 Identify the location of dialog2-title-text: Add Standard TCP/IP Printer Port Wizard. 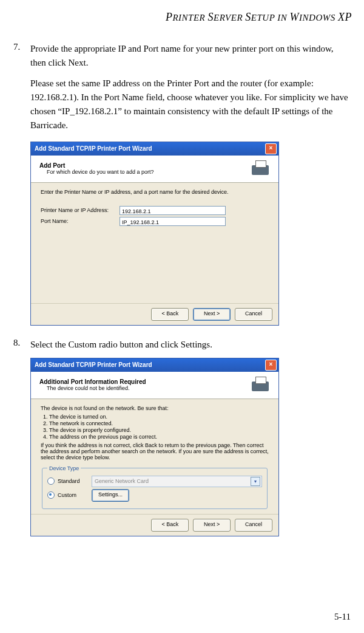
(93, 364).